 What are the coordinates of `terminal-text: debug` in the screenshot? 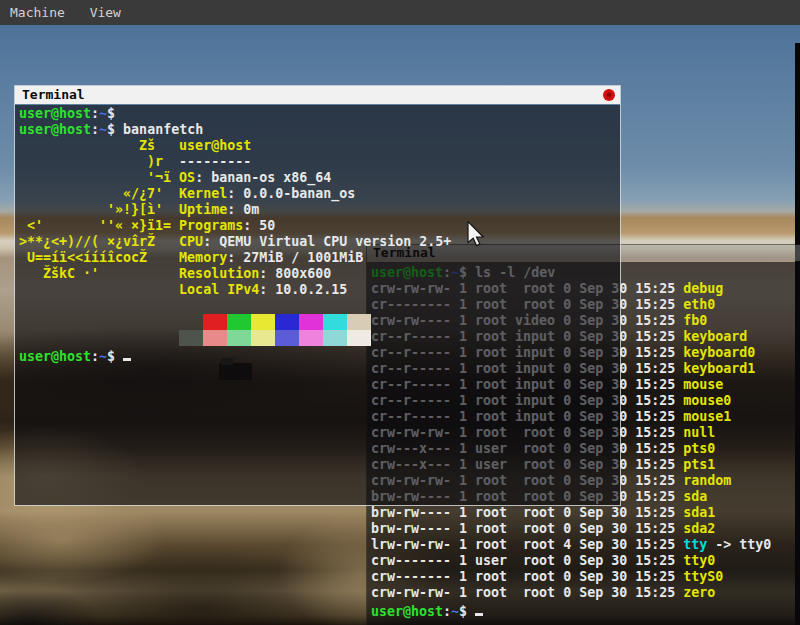 It's located at (703, 288).